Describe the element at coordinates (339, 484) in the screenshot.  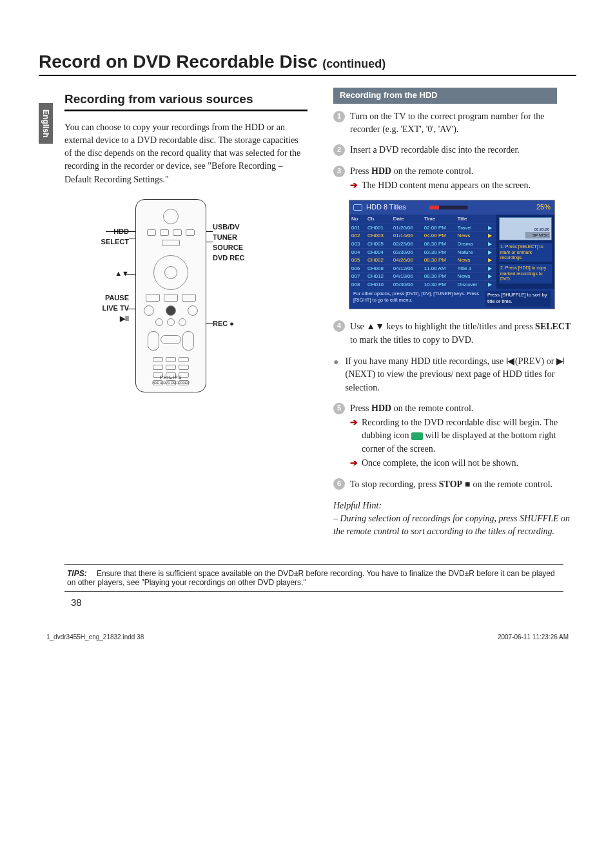
I see `step-number-icon: 6` at that location.